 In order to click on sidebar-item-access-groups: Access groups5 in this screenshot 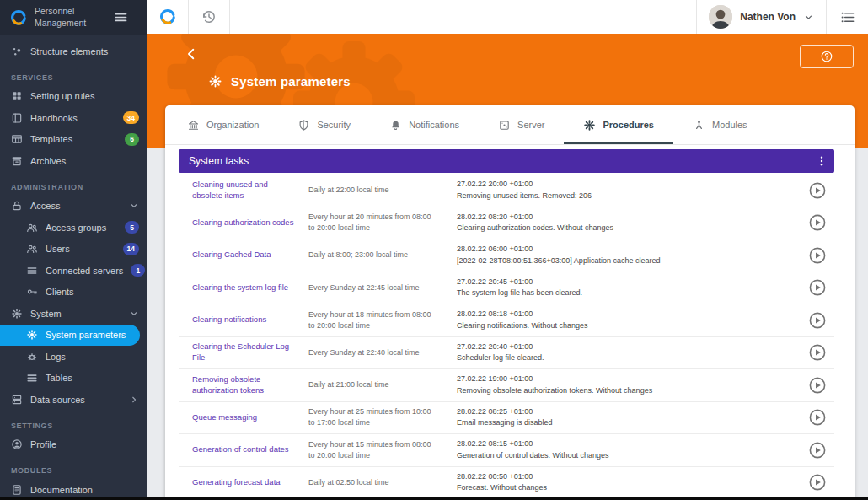, I will do `click(74, 228)`.